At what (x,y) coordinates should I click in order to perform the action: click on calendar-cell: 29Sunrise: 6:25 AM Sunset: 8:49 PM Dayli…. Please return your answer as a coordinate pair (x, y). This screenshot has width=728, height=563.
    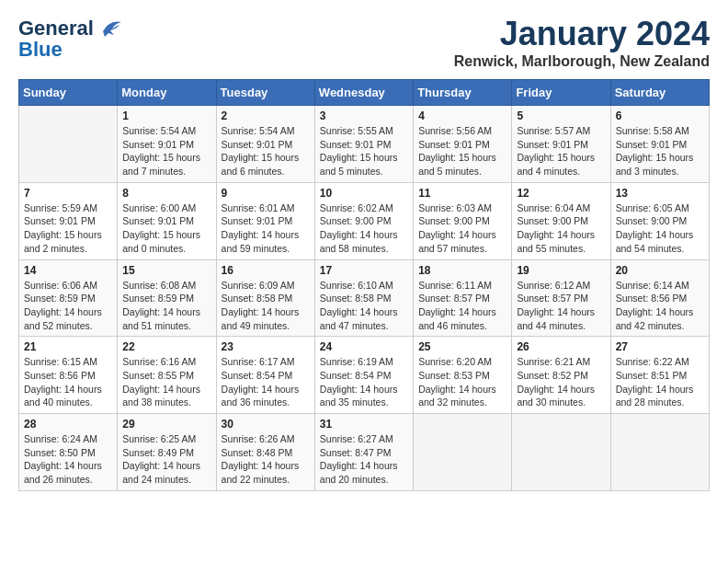
    Looking at the image, I should click on (167, 453).